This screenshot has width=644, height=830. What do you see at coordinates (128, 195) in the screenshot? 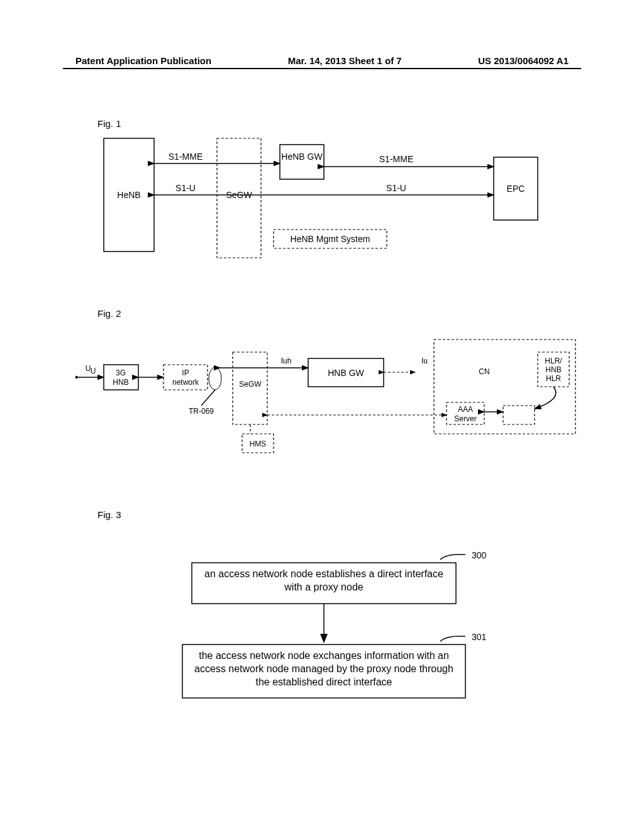
I see `svg-text: HeNB` at bounding box center [128, 195].